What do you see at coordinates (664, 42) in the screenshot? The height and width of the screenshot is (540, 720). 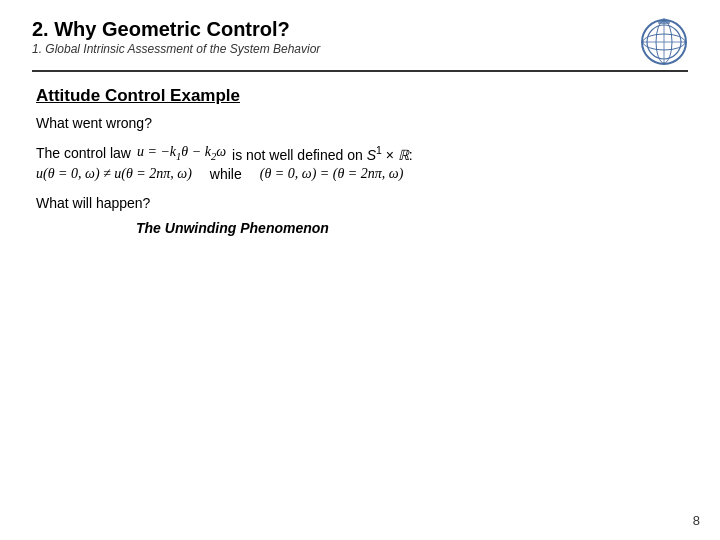 I see `university-logo-icon` at bounding box center [664, 42].